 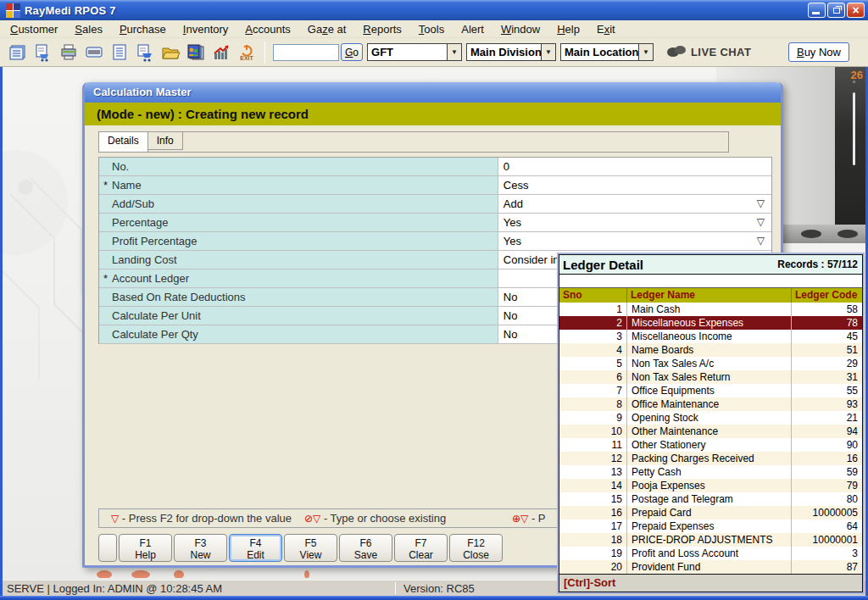 I want to click on menu-item-gaze-at: Gaze at, so click(x=327, y=29).